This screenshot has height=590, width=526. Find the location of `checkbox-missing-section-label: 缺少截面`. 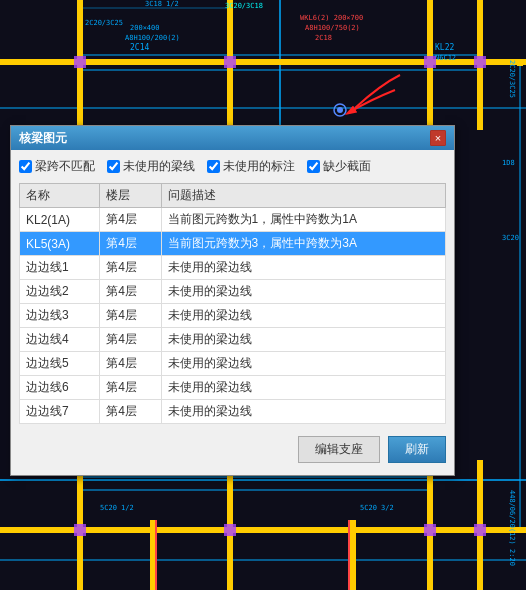

checkbox-missing-section-label: 缺少截面 is located at coordinates (347, 166).